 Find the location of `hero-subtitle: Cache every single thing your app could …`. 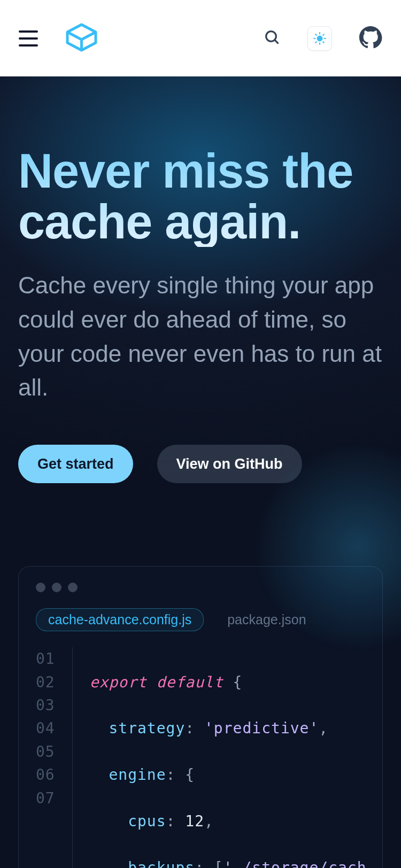

hero-subtitle: Cache every single thing your app could … is located at coordinates (200, 337).